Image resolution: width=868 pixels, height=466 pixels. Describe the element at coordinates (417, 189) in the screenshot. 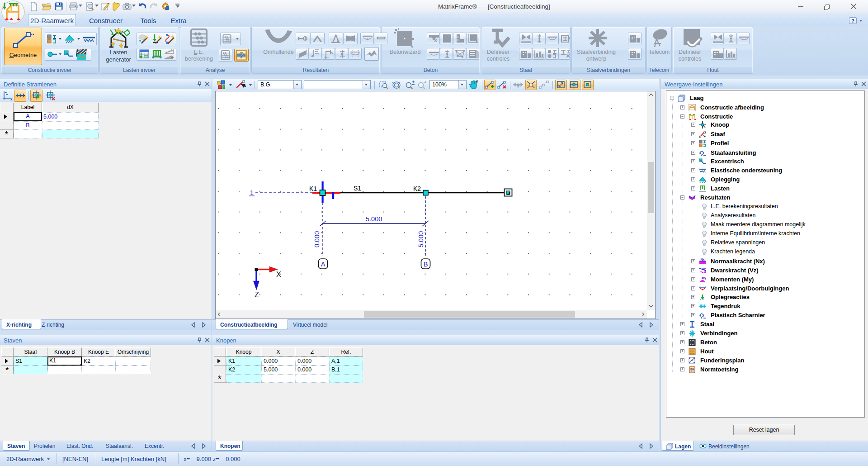

I see `svg-text: K2` at that location.